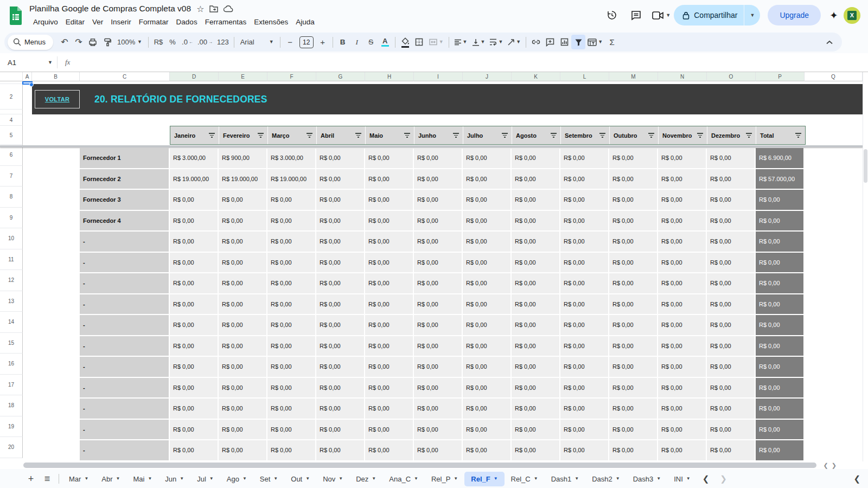  I want to click on table-row-17-month-8: R$ 0,00, so click(584, 388).